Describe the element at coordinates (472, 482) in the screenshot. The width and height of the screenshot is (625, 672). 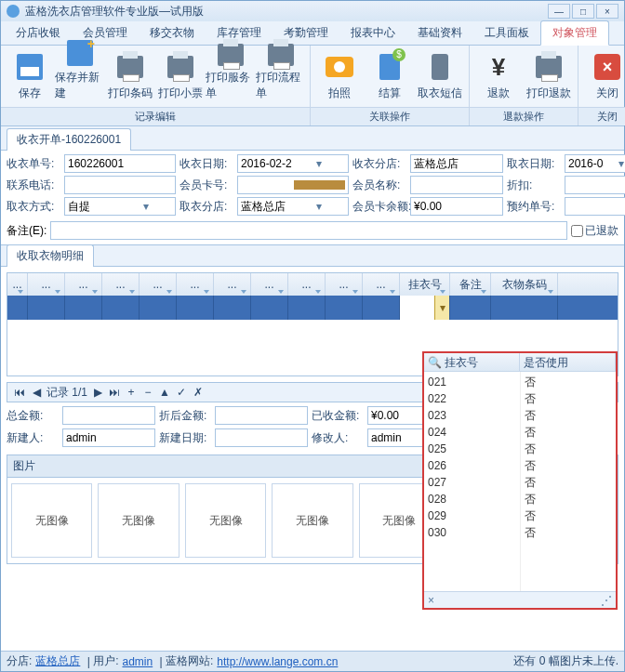
I see `dropdown-item: 027` at that location.